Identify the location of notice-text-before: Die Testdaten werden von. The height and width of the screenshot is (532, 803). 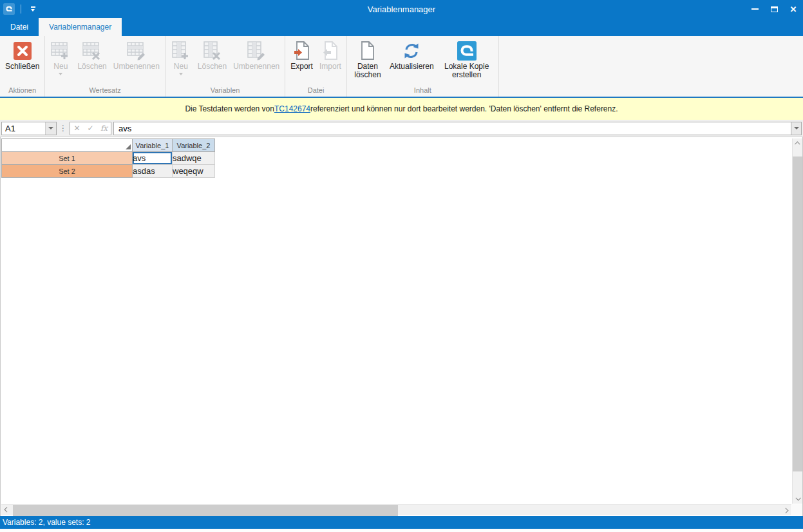
(229, 109).